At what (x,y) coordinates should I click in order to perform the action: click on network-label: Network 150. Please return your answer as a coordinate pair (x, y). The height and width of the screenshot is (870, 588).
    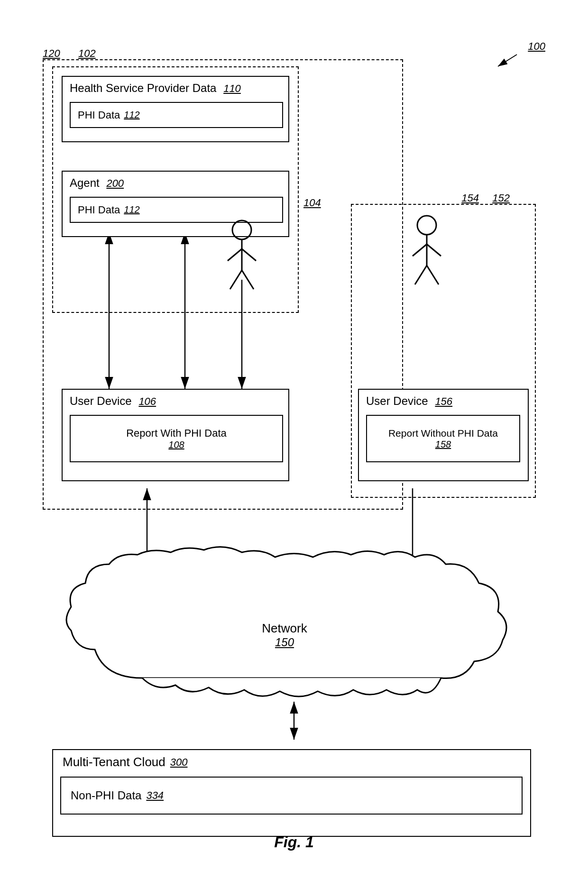
    Looking at the image, I should click on (285, 635).